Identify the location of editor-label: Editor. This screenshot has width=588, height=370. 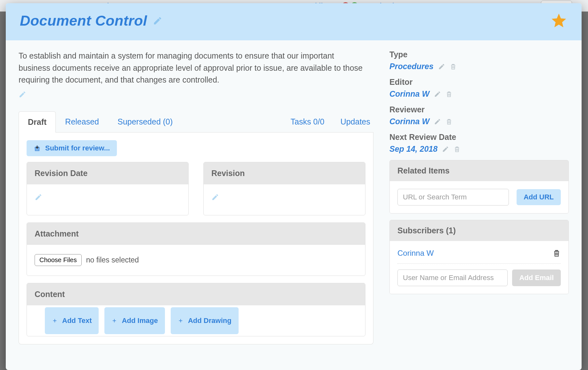
(479, 82).